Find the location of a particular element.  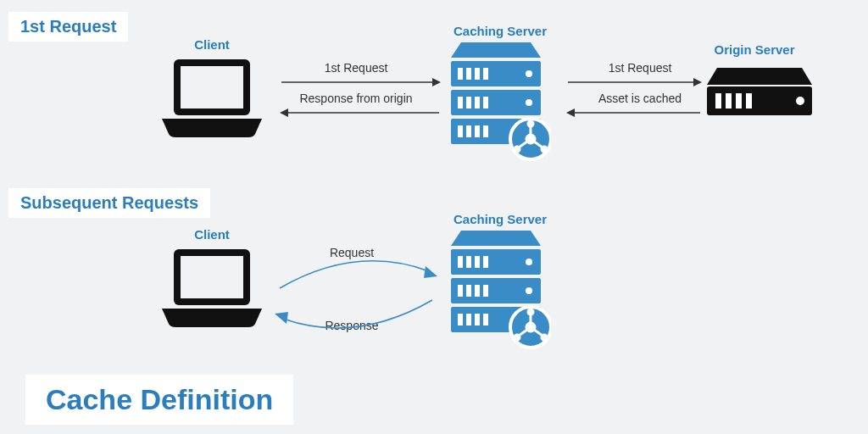

caching-server-label-1: Caching Server is located at coordinates (500, 31).